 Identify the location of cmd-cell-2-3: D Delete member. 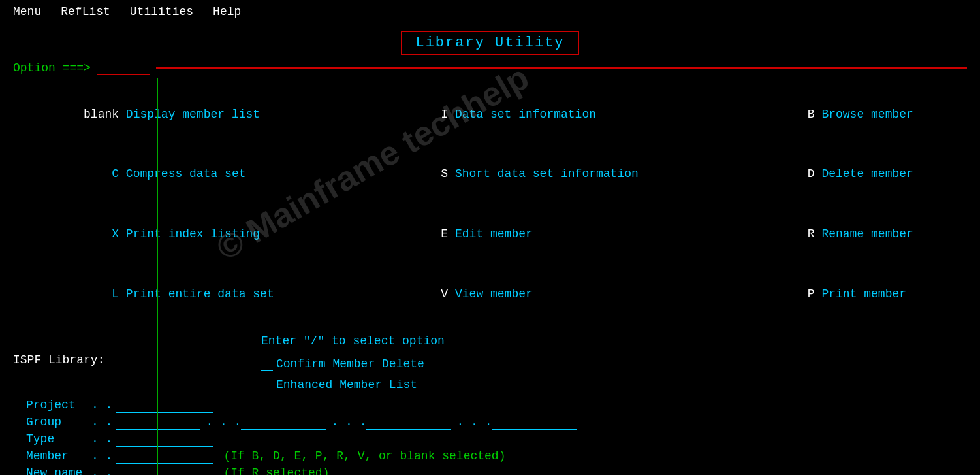
(852, 174).